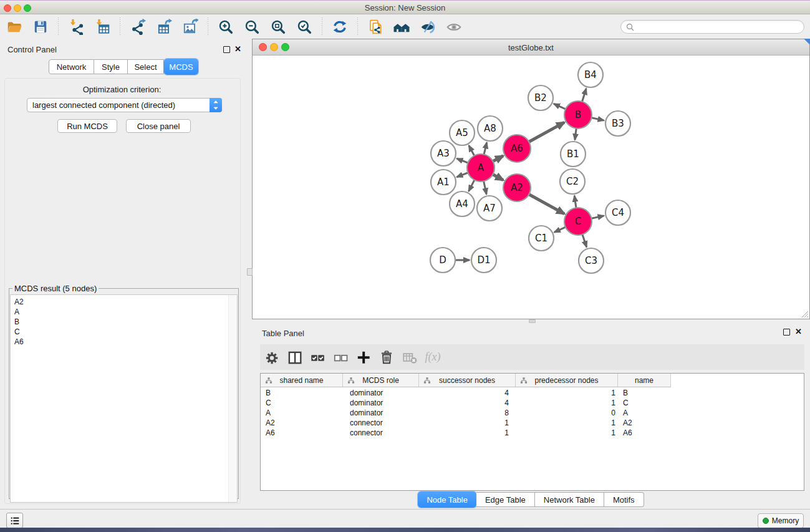  I want to click on tab-network-table: Network Table, so click(570, 500).